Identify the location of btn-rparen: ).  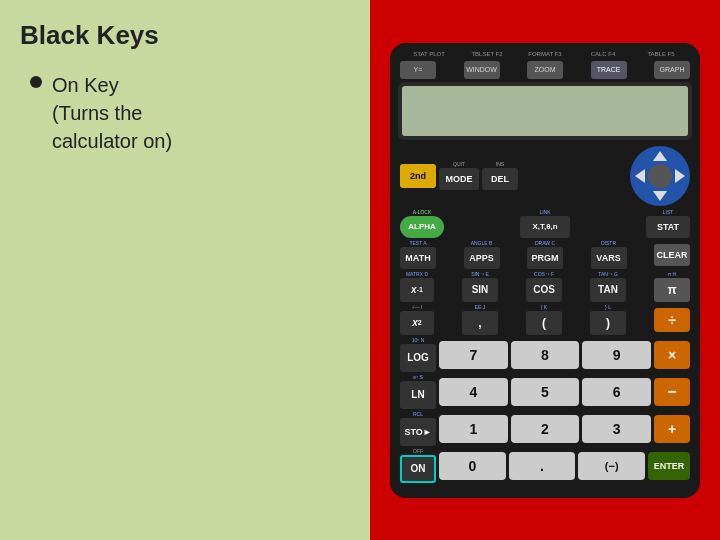
(608, 323).